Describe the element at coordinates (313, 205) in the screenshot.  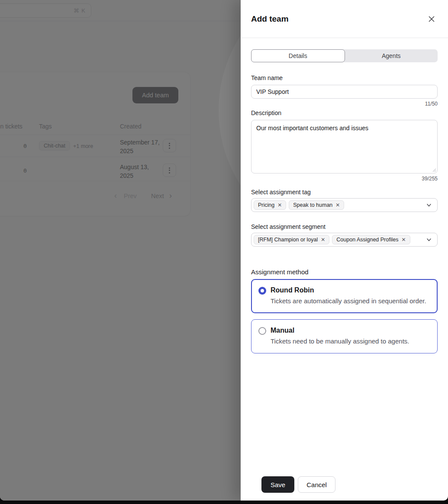
I see `chip-label: Speak to human` at that location.